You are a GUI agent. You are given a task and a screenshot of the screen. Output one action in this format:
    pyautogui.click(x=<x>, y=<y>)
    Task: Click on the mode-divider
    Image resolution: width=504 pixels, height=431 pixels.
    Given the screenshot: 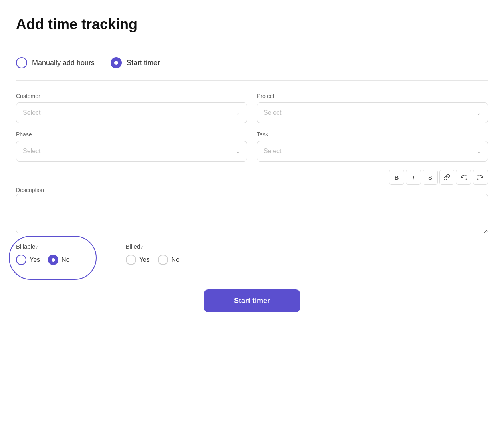 What is the action you would take?
    pyautogui.click(x=252, y=81)
    